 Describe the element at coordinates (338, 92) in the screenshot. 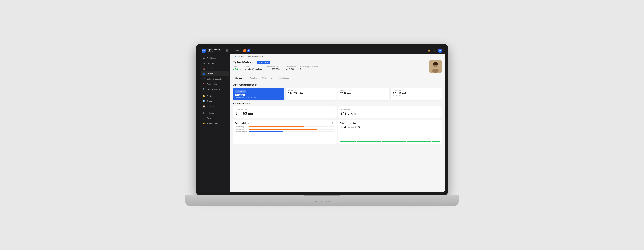

I see `current-trip-section: Current trip information Driving status …` at that location.